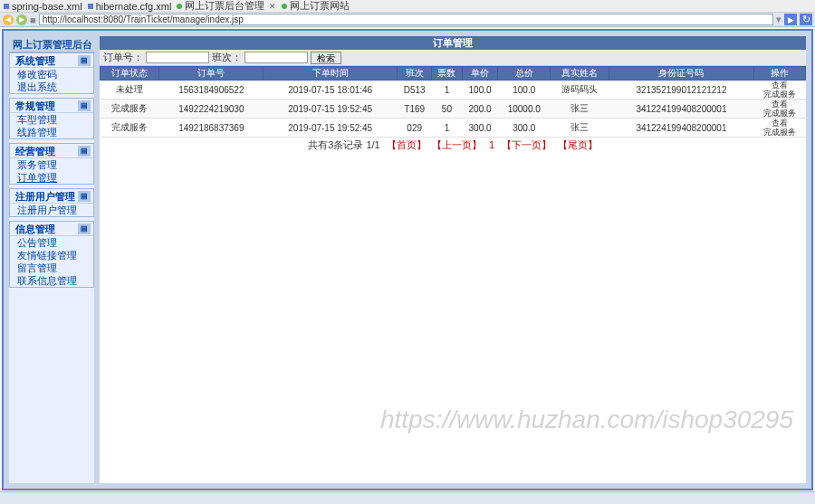 The width and height of the screenshot is (815, 504). What do you see at coordinates (331, 90) in the screenshot?
I see `table-cell: 2019-07-15 18:01:46` at bounding box center [331, 90].